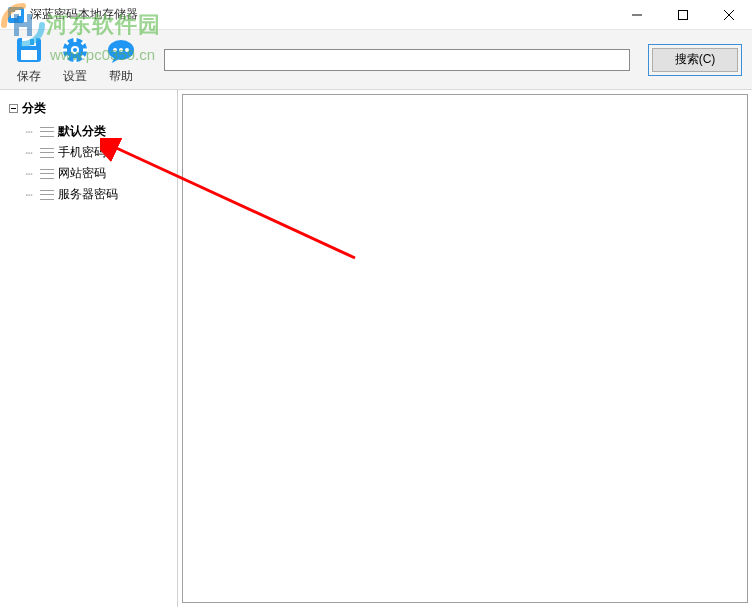 The image size is (752, 607). Describe the element at coordinates (29, 76) in the screenshot. I see `save-label: 保存` at that location.